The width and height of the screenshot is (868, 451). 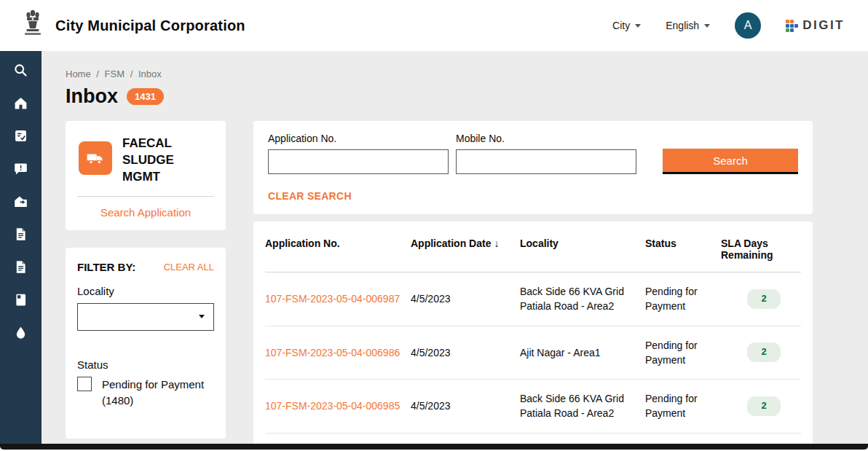 I want to click on property-icon, so click(x=20, y=201).